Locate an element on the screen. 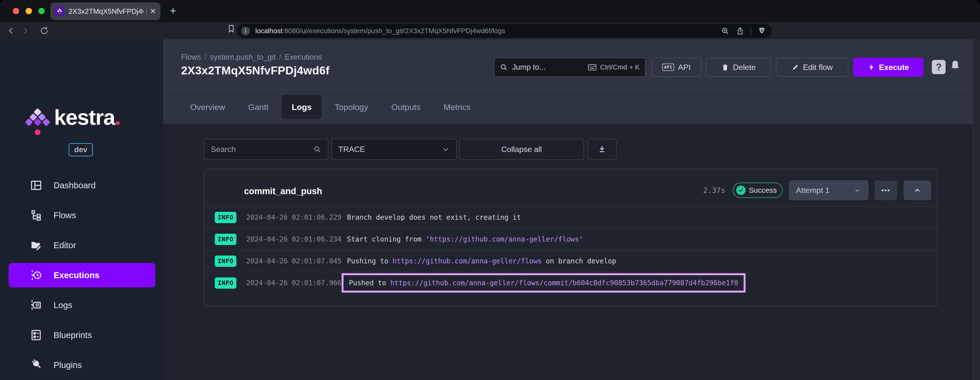  new-tab-button: + is located at coordinates (173, 11).